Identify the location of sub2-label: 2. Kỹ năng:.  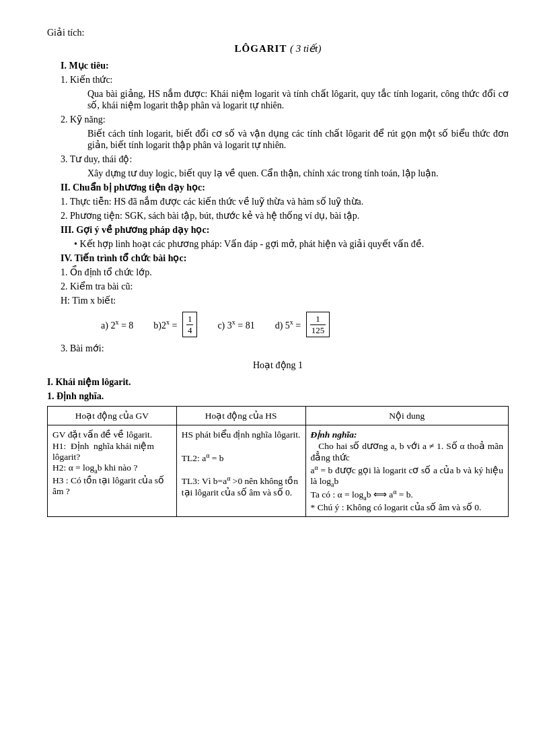
(285, 120).